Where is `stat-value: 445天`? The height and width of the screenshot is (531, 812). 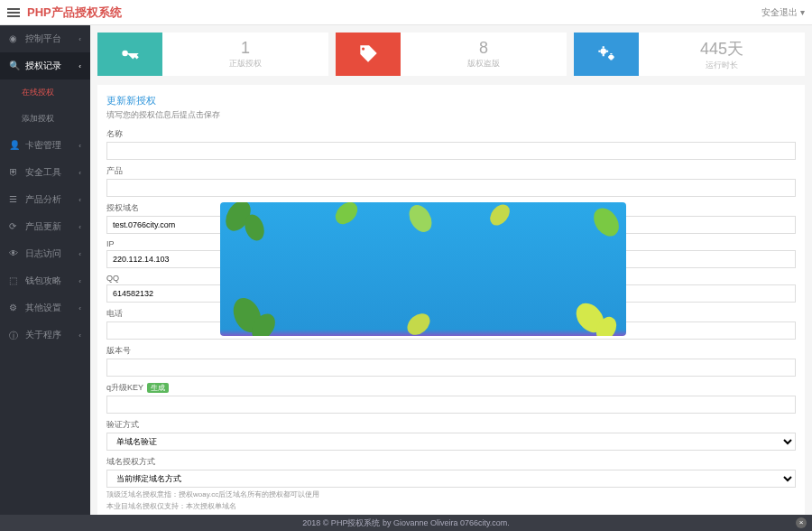
stat-value: 445天 is located at coordinates (722, 49).